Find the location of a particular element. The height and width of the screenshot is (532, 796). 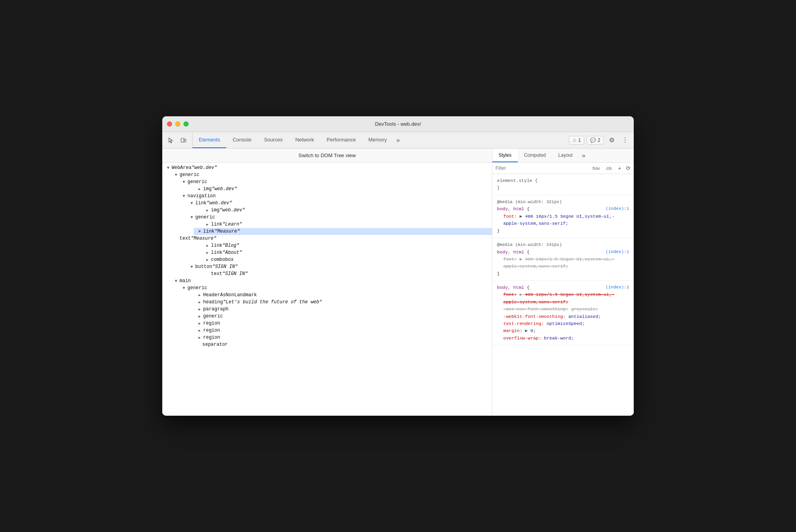

tab-sources: Sources is located at coordinates (273, 140).